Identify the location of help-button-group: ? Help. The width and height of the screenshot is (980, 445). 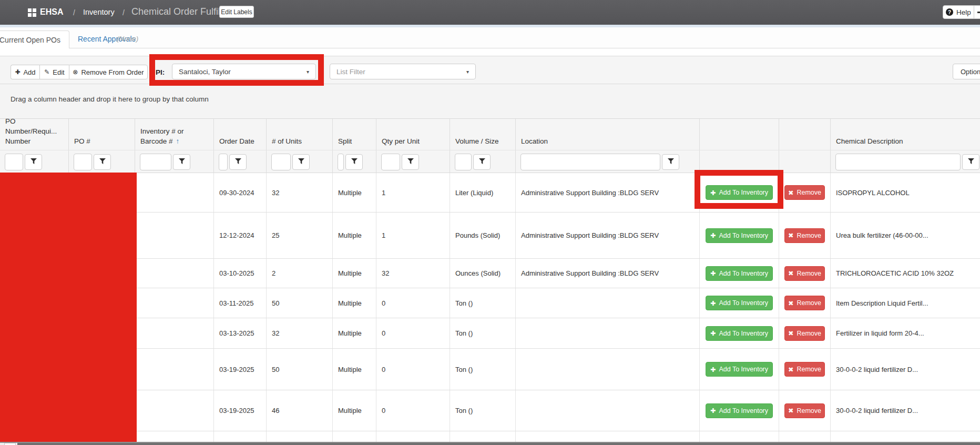
(961, 12).